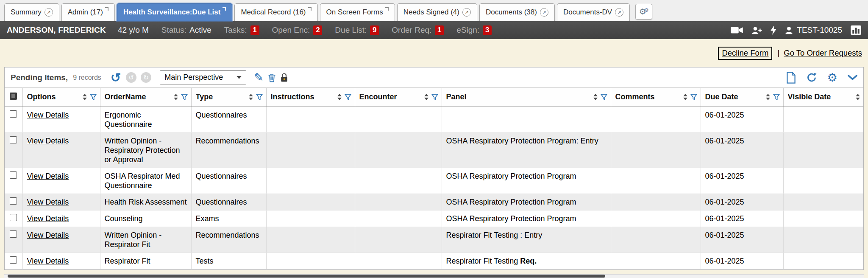  I want to click on tasks-badge: 1, so click(255, 31).